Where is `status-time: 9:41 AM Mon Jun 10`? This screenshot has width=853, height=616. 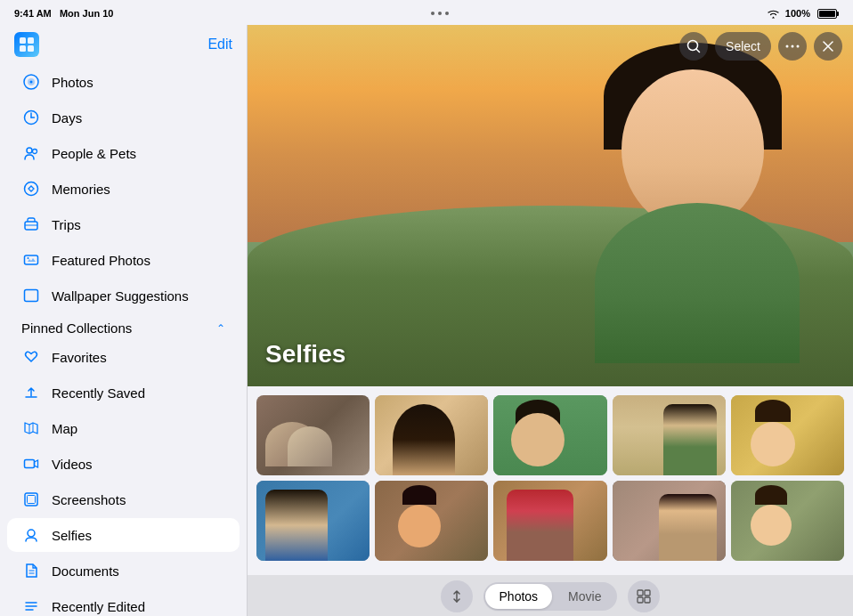
status-time: 9:41 AM Mon Jun 10 is located at coordinates (64, 13).